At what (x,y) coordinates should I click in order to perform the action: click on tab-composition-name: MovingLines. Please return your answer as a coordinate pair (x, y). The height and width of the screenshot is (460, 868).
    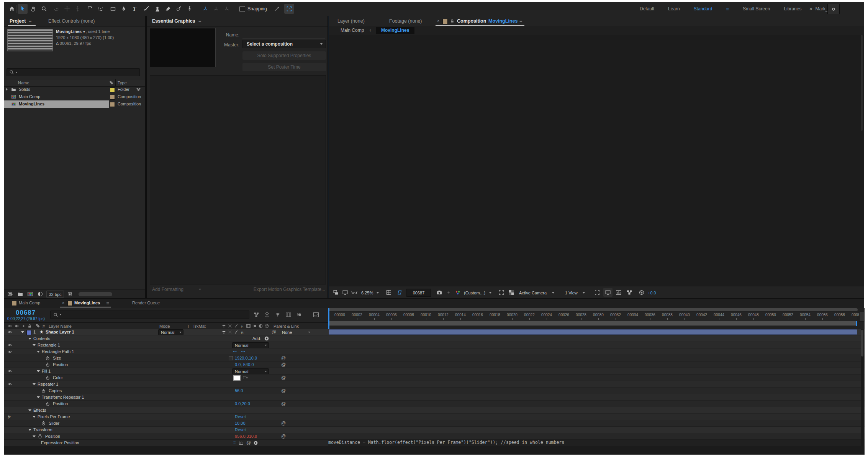
    Looking at the image, I should click on (503, 21).